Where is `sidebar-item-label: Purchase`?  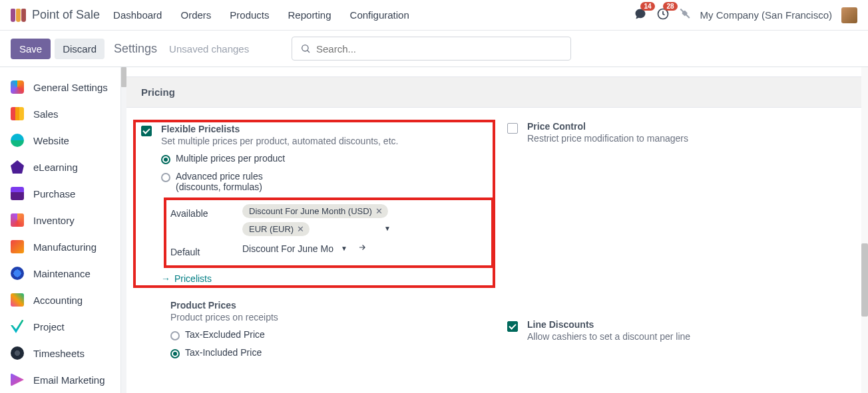
sidebar-item-label: Purchase is located at coordinates (55, 194).